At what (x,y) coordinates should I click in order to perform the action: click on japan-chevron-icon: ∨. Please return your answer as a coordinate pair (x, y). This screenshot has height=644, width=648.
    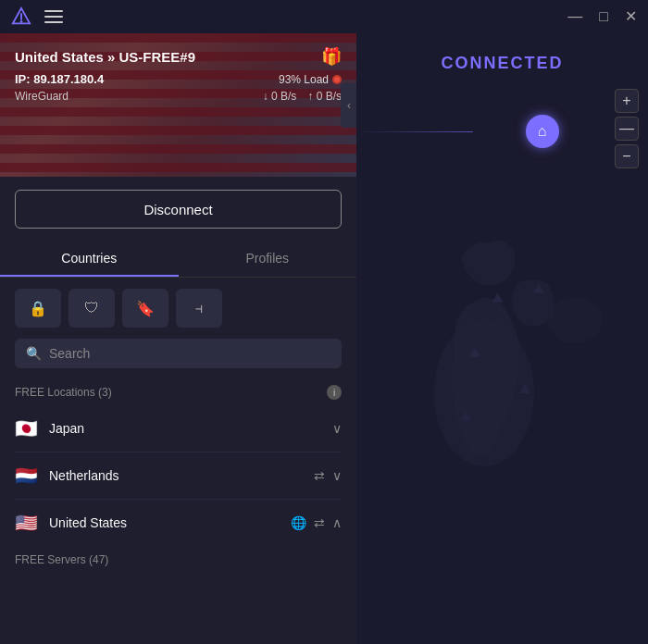
    Looking at the image, I should click on (337, 428).